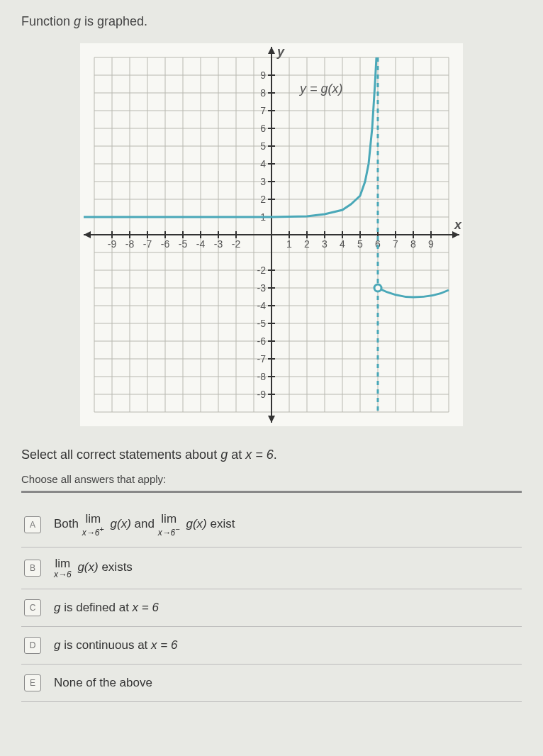  What do you see at coordinates (272, 645) in the screenshot?
I see `choice-d: D g is continuous at x = 6` at bounding box center [272, 645].